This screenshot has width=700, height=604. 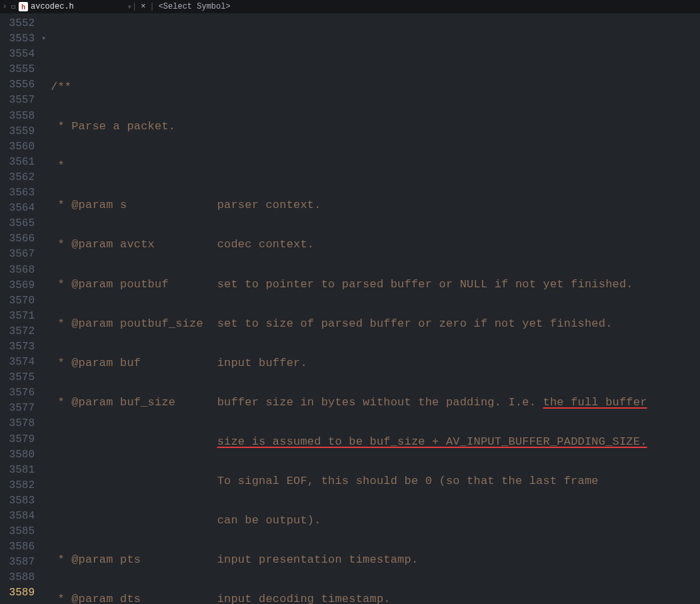 I want to click on code-line, so click(x=375, y=48).